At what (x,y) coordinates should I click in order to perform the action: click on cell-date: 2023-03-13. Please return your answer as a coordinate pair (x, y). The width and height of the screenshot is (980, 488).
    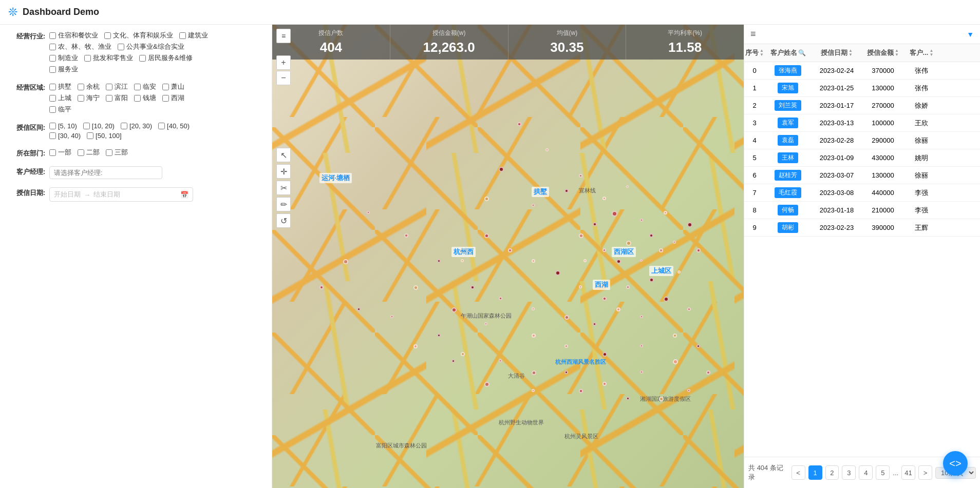
    Looking at the image, I should click on (837, 123).